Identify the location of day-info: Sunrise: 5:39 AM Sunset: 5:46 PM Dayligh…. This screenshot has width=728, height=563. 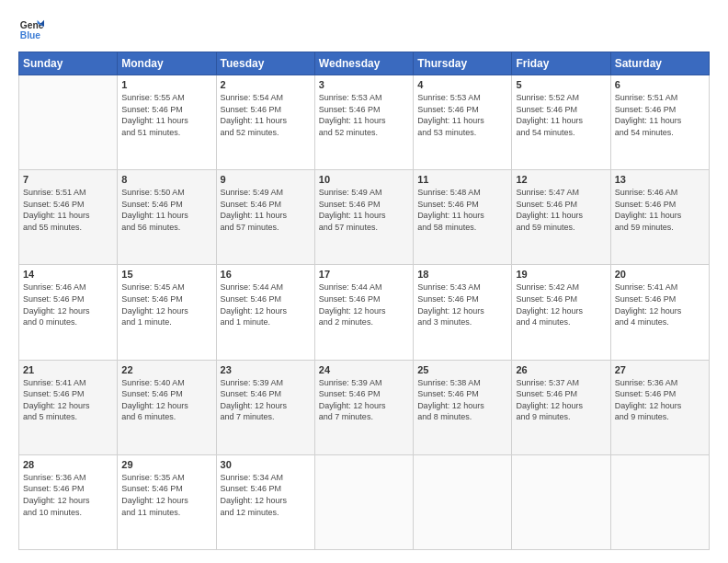
(364, 400).